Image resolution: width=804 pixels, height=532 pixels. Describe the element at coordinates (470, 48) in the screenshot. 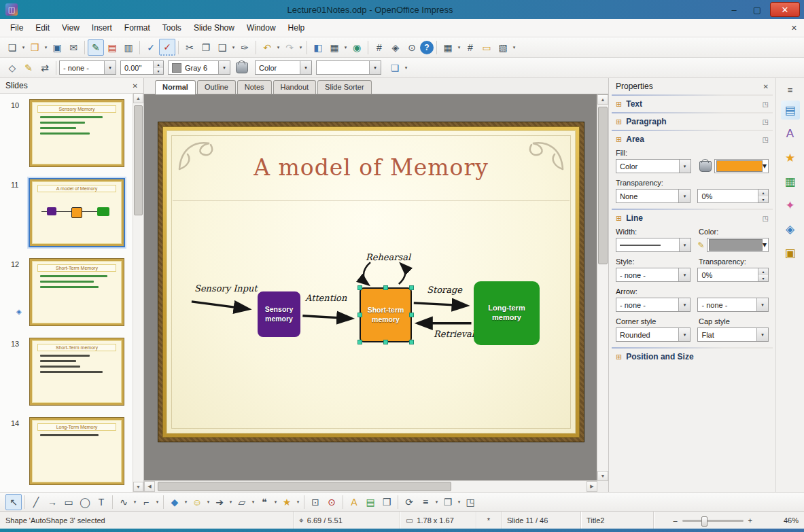

I see `show-grid-icon: #` at that location.